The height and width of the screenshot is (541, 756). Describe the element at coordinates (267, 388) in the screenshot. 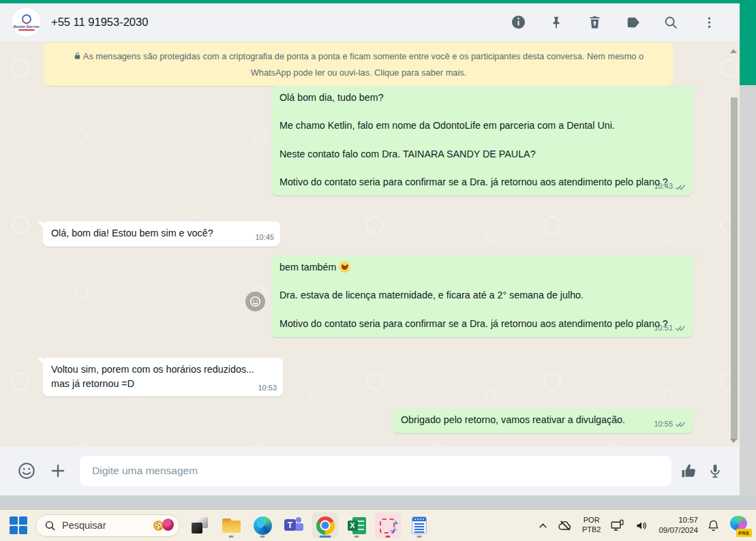

I see `message-meta: 10:53` at that location.